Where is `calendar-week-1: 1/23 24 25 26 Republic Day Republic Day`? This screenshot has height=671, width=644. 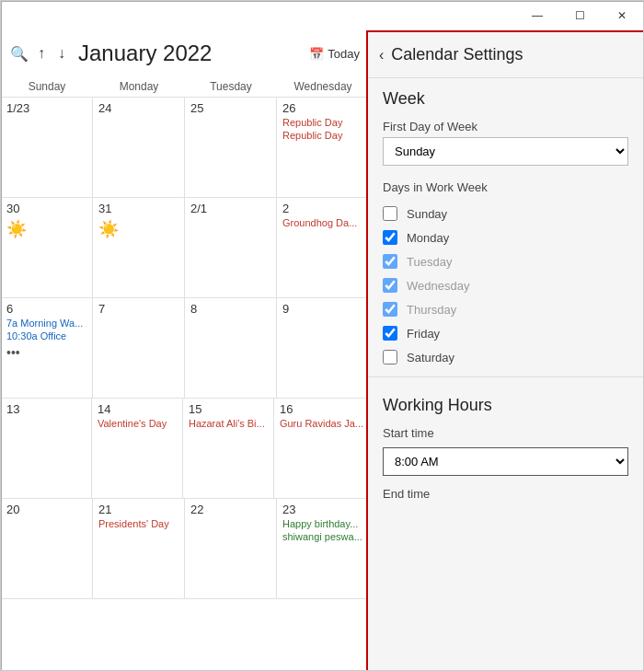 calendar-week-1: 1/23 24 25 26 Republic Day Republic Day is located at coordinates (185, 147).